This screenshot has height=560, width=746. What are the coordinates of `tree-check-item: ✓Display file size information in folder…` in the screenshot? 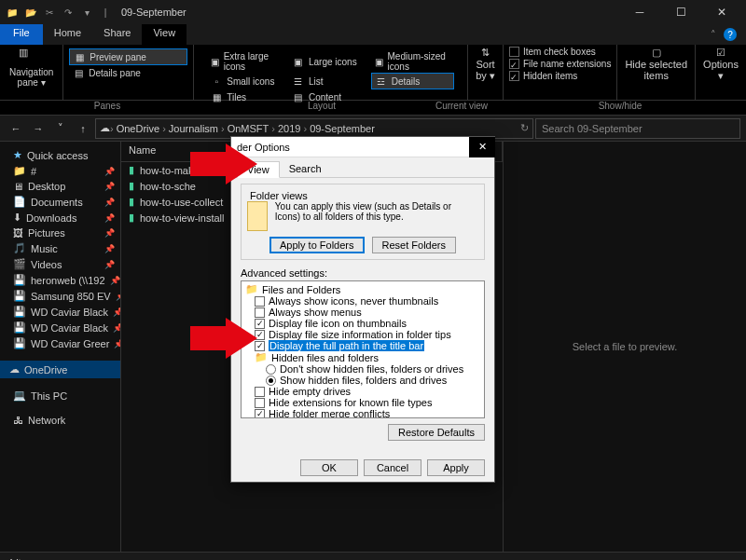 It's located at (363, 335).